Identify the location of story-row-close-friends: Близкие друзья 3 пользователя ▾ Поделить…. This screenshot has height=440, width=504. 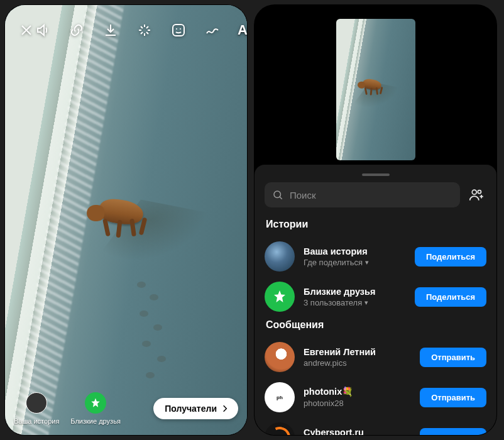
(376, 297).